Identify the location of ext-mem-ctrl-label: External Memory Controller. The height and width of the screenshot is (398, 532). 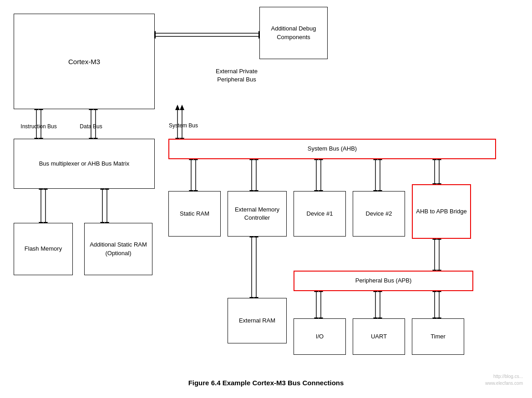
(257, 214).